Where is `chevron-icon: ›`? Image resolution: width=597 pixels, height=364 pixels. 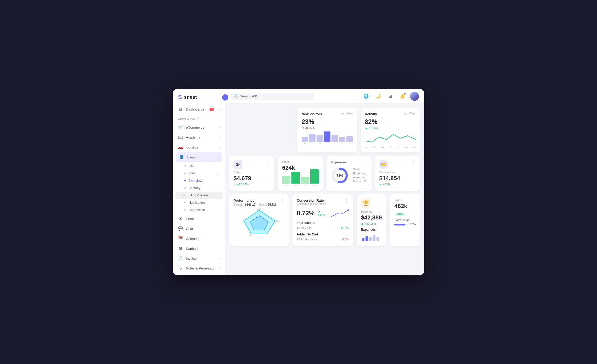 chevron-icon: › is located at coordinates (219, 147).